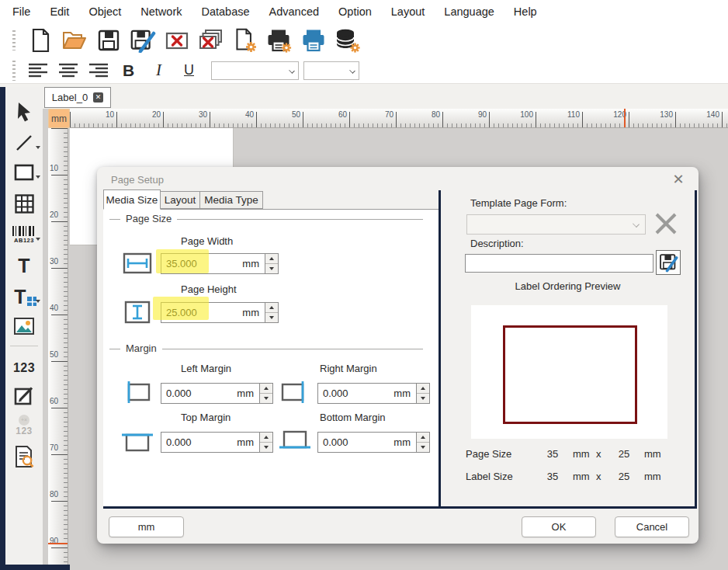 This screenshot has height=570, width=728. What do you see at coordinates (245, 40) in the screenshot?
I see `label-setup-button` at bounding box center [245, 40].